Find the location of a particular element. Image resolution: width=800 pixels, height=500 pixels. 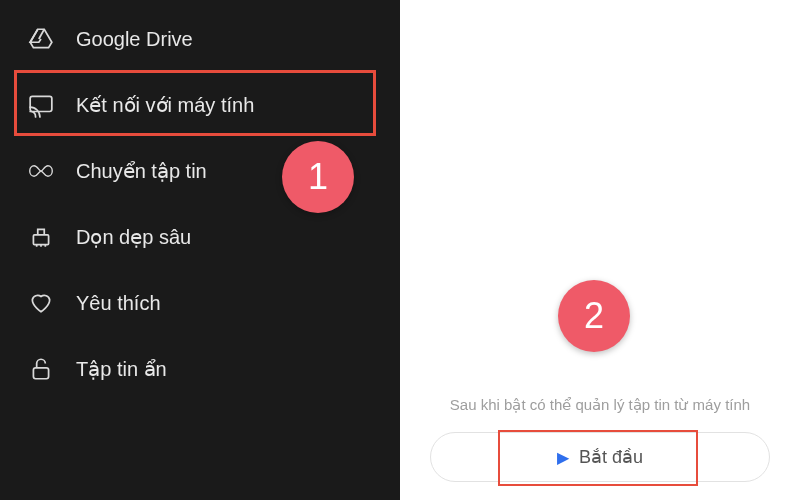

menu-item-label: Yêu thích is located at coordinates (118, 304).